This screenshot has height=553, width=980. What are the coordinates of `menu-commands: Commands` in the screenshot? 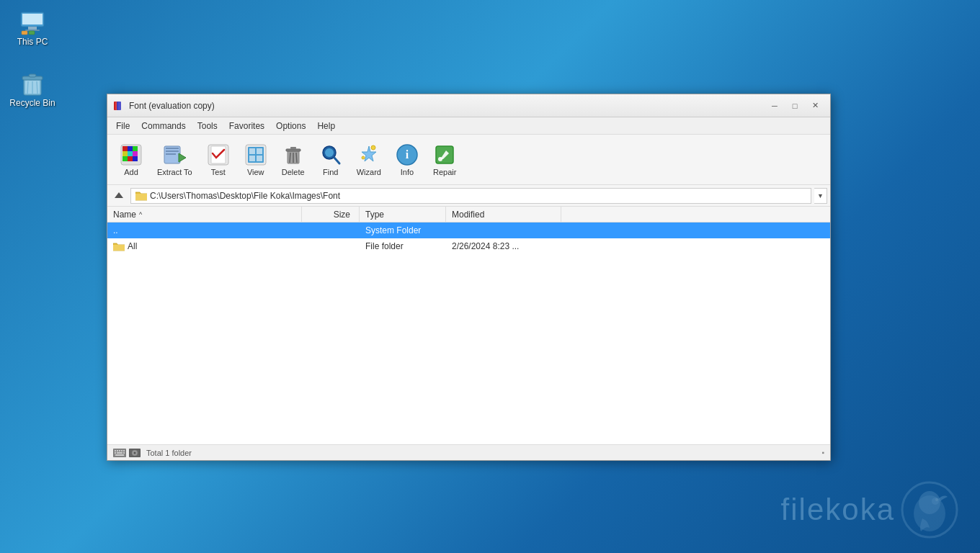 It's located at (163, 126).